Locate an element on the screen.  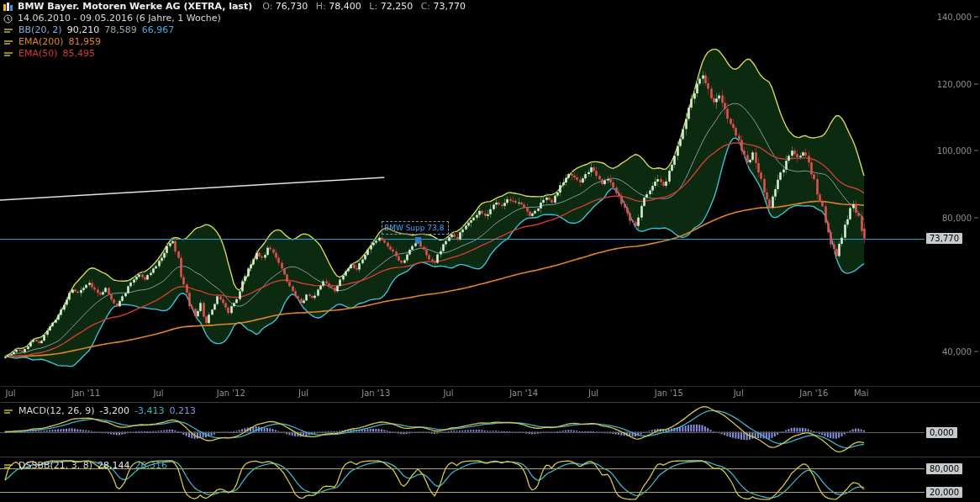
y-axis: 140,000120,000100,00080,00040,000 is located at coordinates (952, 193).